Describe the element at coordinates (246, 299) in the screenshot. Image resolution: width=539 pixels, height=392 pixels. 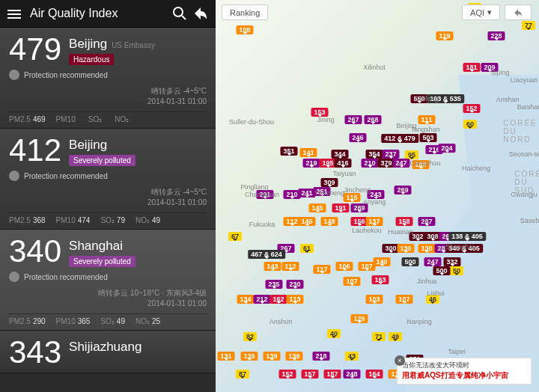
I see `aqi-marker: 134` at that location.